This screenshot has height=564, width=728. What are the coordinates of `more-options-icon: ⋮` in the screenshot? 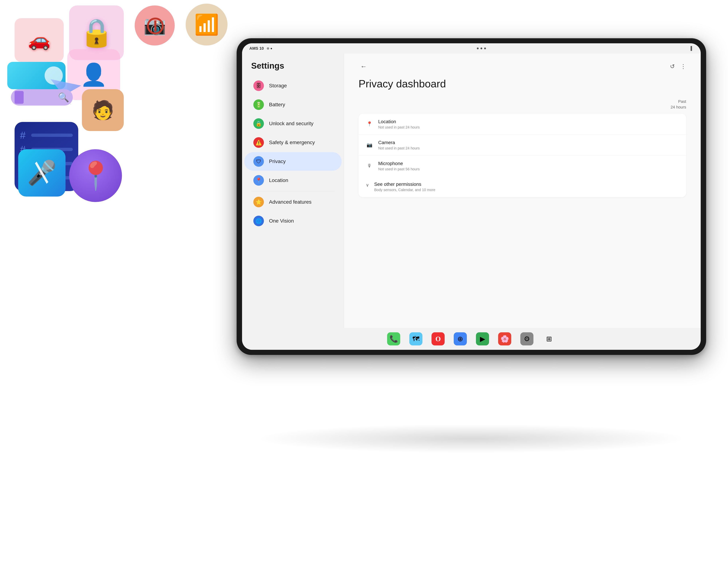 It's located at (683, 67).